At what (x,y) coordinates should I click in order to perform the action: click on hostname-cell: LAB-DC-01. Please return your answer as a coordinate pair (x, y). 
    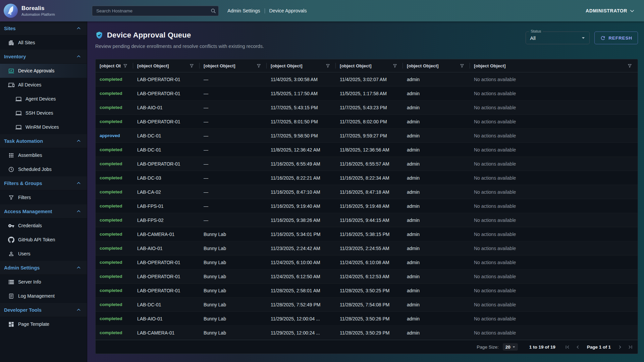
    Looking at the image, I should click on (166, 150).